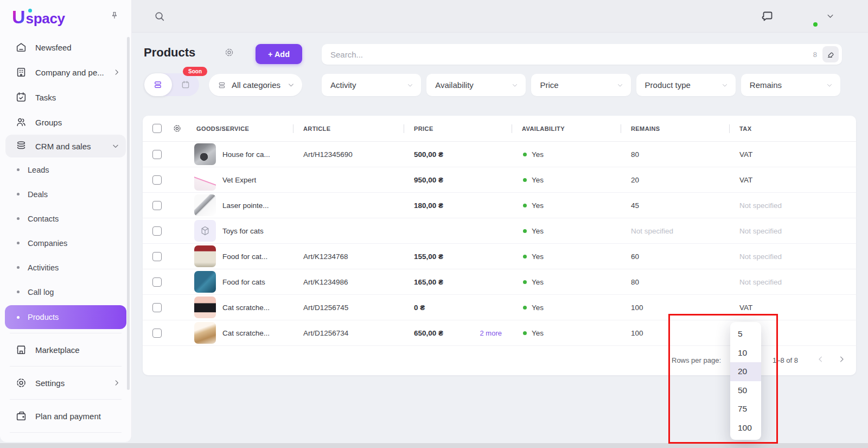 The image size is (868, 448). Describe the element at coordinates (21, 383) in the screenshot. I see `gear-icon` at that location.